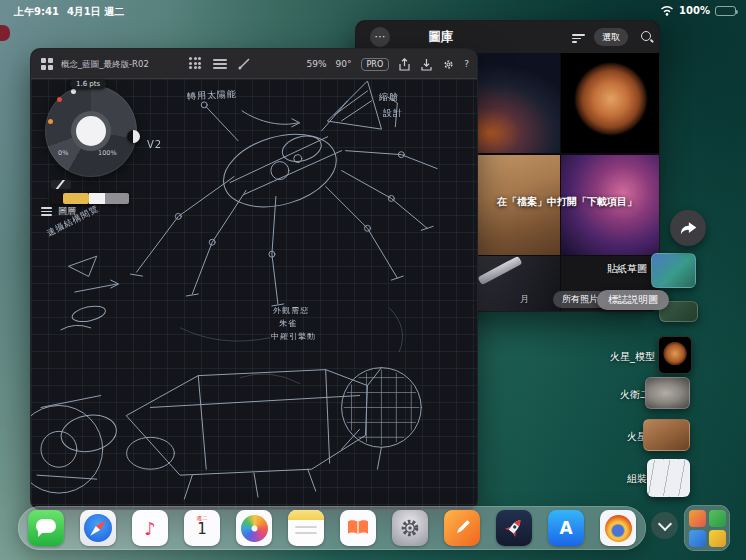 The image size is (746, 560). What do you see at coordinates (196, 64) in the screenshot?
I see `precision-grid-icon` at bounding box center [196, 64].